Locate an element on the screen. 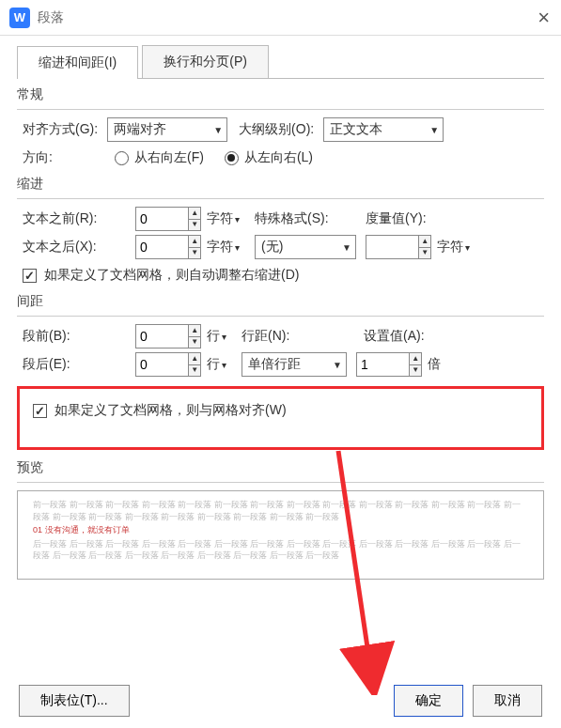 The image size is (561, 728). indent-before-input is located at coordinates (162, 219).